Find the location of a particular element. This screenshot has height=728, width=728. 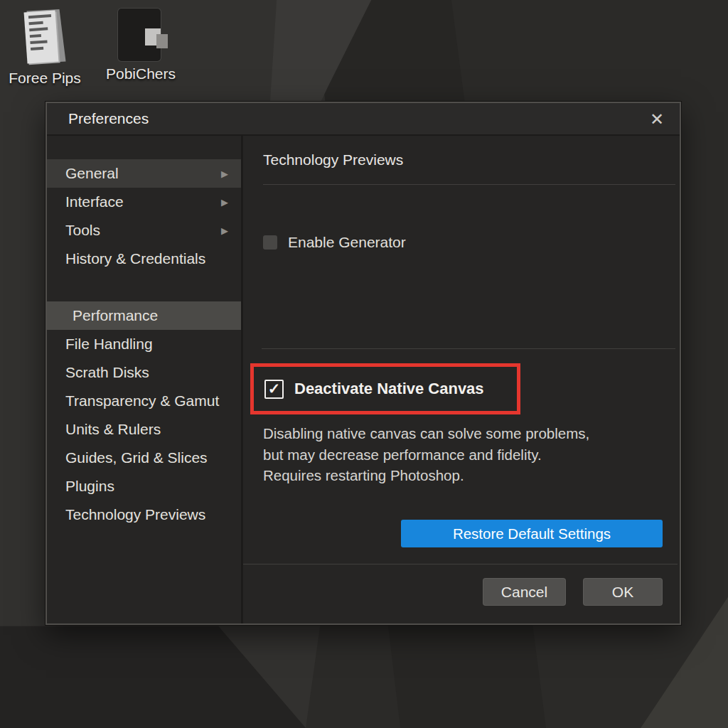

desktop-icon-pobichers: PobiChers is located at coordinates (141, 46).